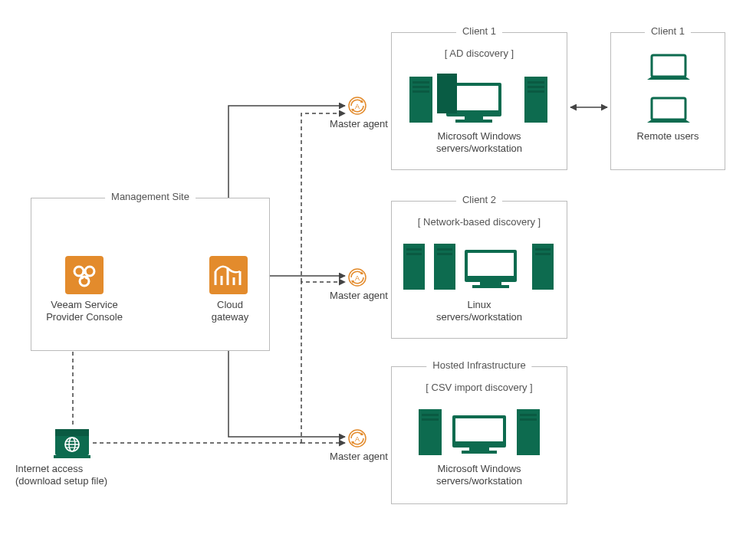  What do you see at coordinates (479, 54) in the screenshot?
I see `client1-discovery-label: [ AD discovery ]` at bounding box center [479, 54].